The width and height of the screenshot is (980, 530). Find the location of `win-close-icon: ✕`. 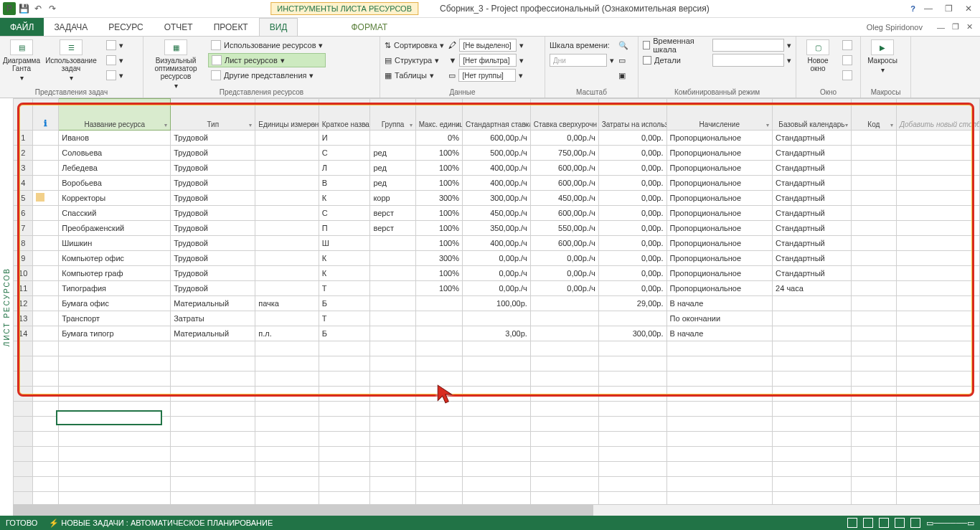

win-close-icon: ✕ is located at coordinates (970, 27).